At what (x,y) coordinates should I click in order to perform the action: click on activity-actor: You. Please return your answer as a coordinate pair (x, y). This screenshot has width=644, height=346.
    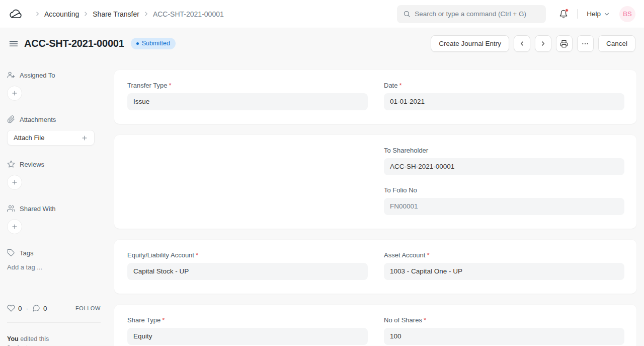
    Looking at the image, I should click on (13, 339).